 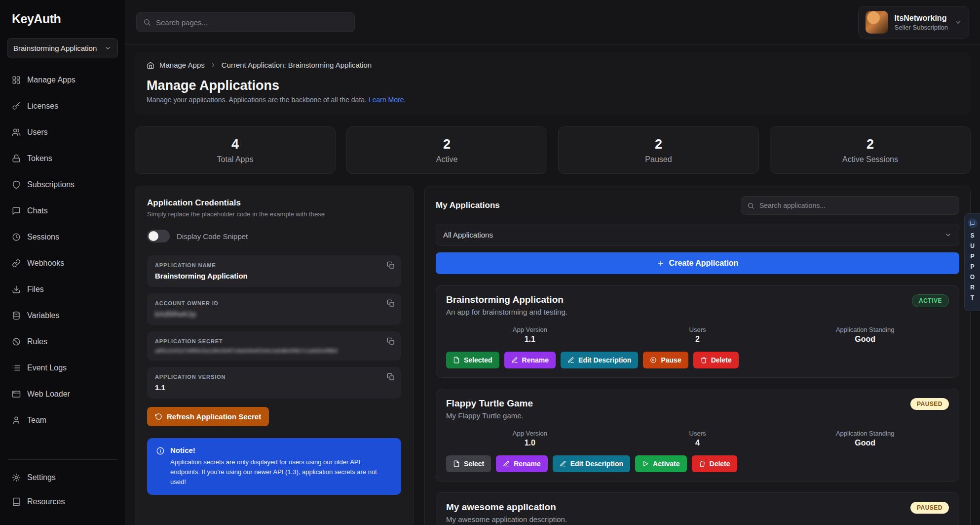 What do you see at coordinates (274, 314) in the screenshot?
I see `redacted-value: bXd5RwK2p` at bounding box center [274, 314].